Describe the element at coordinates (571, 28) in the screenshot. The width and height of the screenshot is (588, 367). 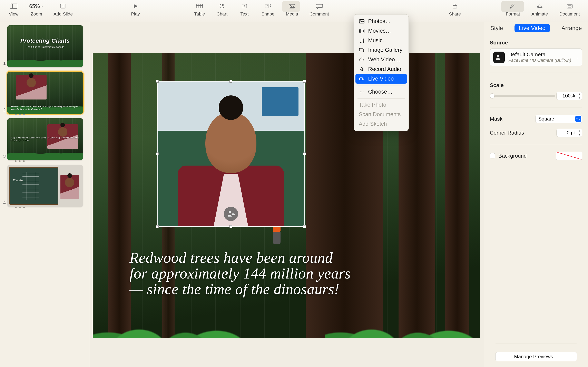
I see `tab-arrange: Arrange` at that location.